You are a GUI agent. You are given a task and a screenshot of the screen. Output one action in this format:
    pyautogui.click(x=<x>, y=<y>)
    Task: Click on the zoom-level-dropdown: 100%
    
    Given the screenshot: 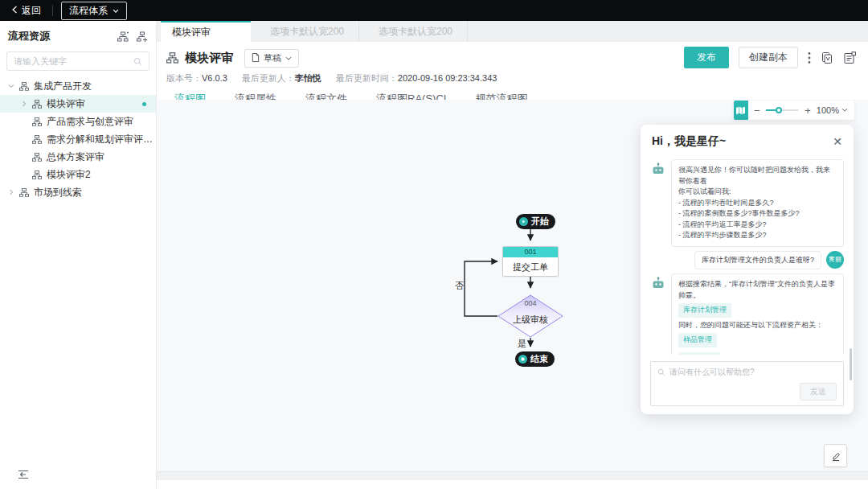 What is the action you would take?
    pyautogui.click(x=833, y=110)
    